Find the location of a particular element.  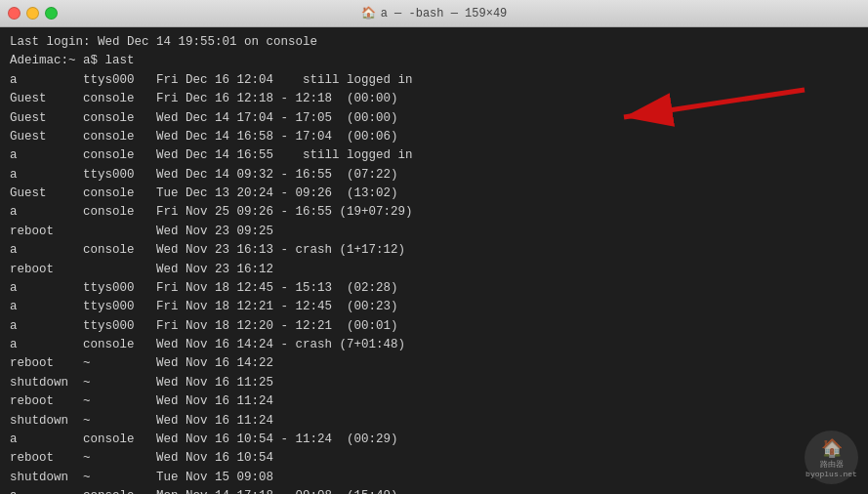

table-row: Guest console Tue Dec 13 20:24 - 09:26 (… is located at coordinates (434, 193).